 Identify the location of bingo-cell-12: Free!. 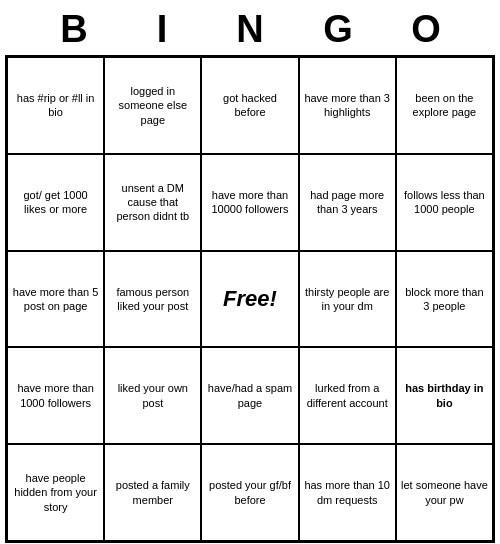
(250, 300).